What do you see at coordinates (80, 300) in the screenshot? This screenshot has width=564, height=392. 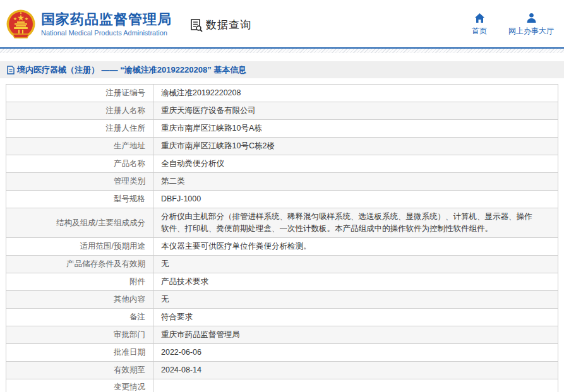 I see `row-label: 其他内容` at bounding box center [80, 300].